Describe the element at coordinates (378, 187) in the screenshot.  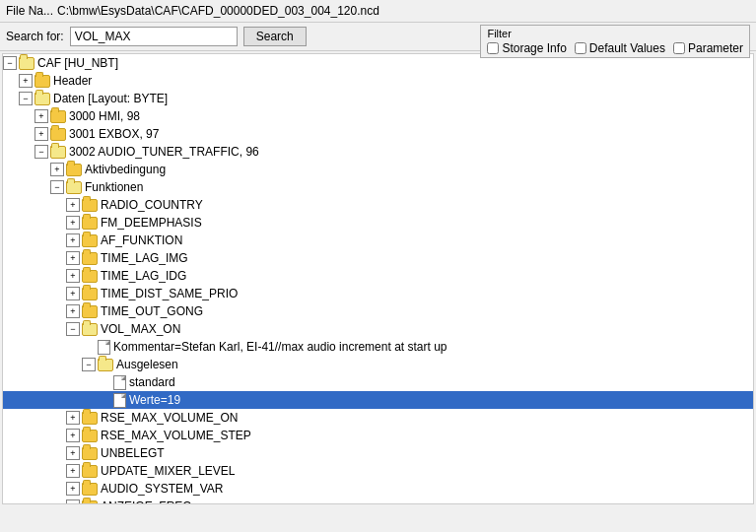
I see `tree-row: −Funktionen` at that location.